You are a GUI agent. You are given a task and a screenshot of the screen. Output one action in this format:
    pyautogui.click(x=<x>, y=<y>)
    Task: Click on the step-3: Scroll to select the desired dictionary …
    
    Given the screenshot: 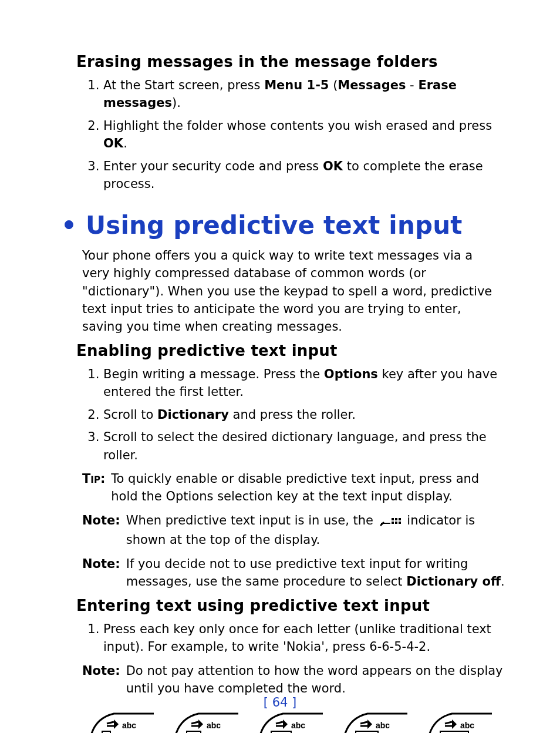 What is the action you would take?
    pyautogui.click(x=305, y=446)
    